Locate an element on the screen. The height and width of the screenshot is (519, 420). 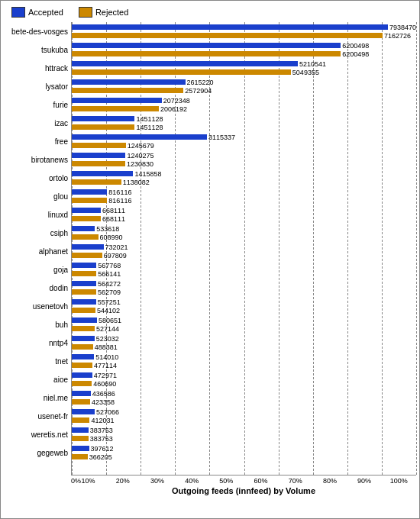
accepted-value: 732021 is located at coordinates (117, 247).